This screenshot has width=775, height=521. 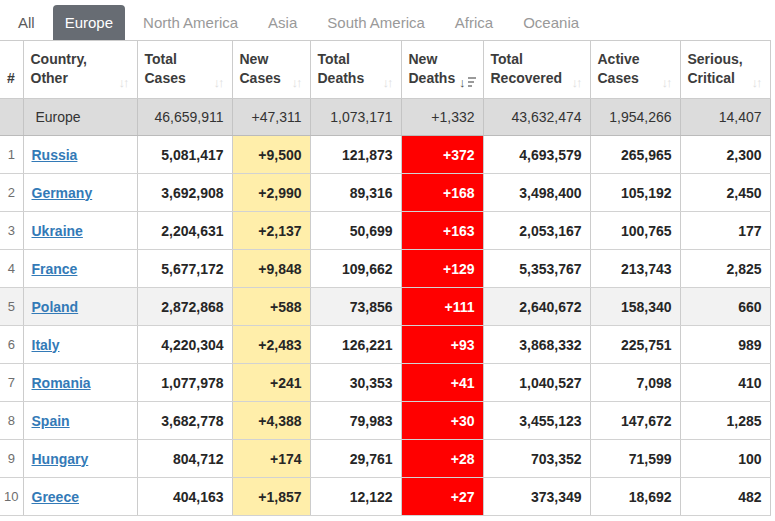 I want to click on country-cell: Ukraine, so click(x=80, y=231).